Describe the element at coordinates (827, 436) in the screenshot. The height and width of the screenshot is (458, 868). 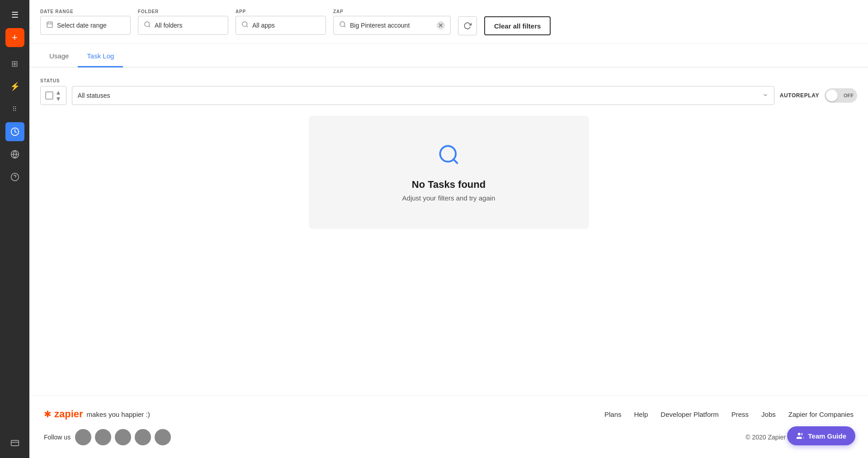
I see `team-guide-label: Team Guide` at that location.